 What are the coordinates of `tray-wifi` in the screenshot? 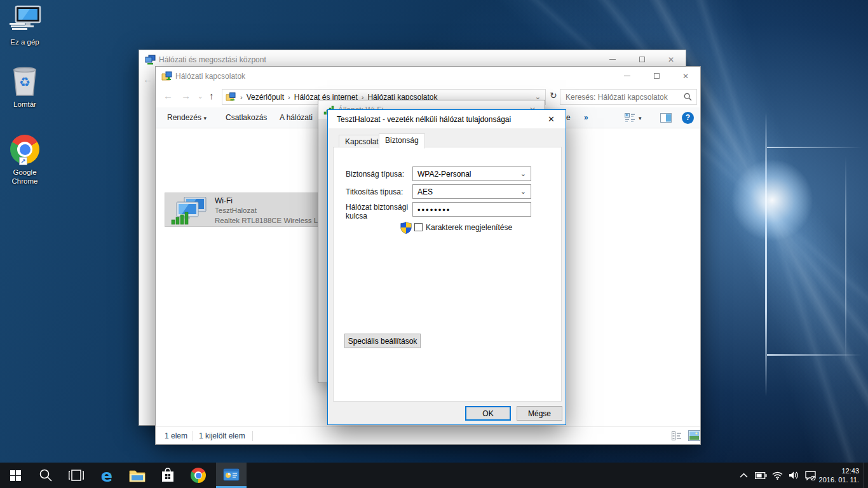 It's located at (777, 475).